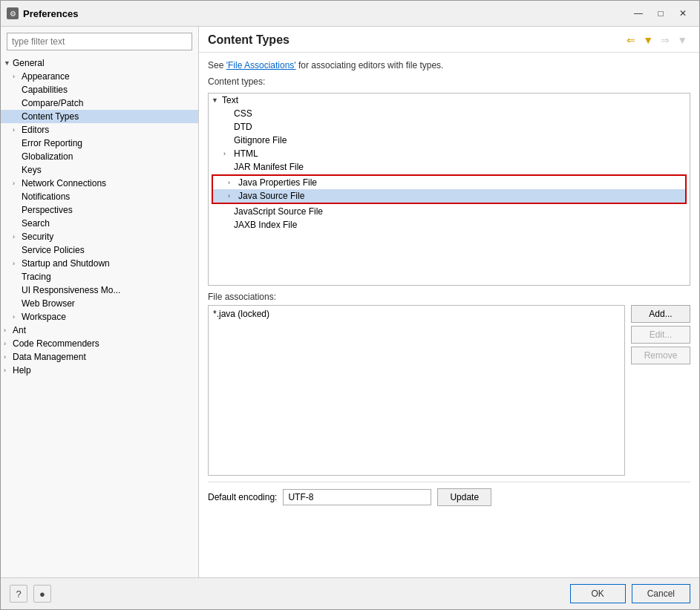  I want to click on ct-item-jar-manifest: JAR Manifest File, so click(449, 167).